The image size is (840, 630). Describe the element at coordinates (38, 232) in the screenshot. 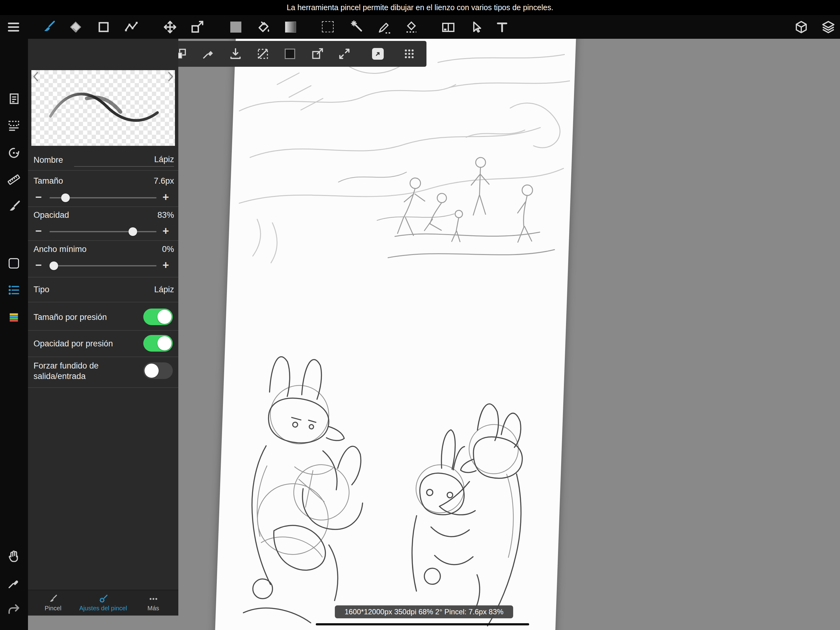

I see `opacity-minus-button: −` at that location.